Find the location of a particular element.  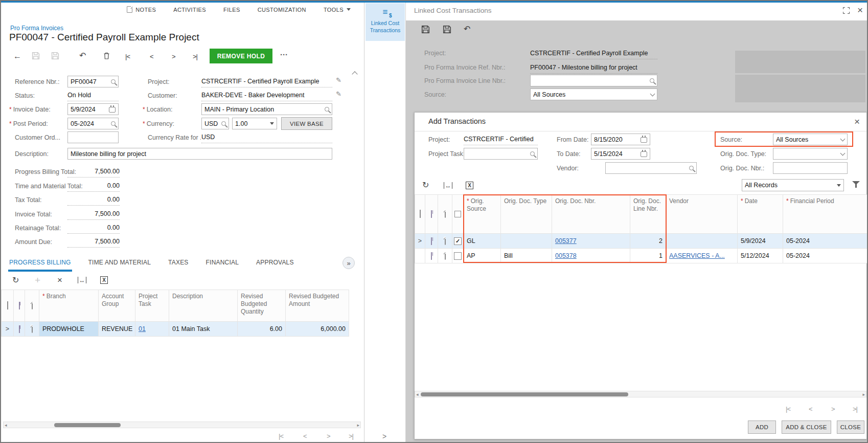

menu-files: FILES is located at coordinates (232, 10).